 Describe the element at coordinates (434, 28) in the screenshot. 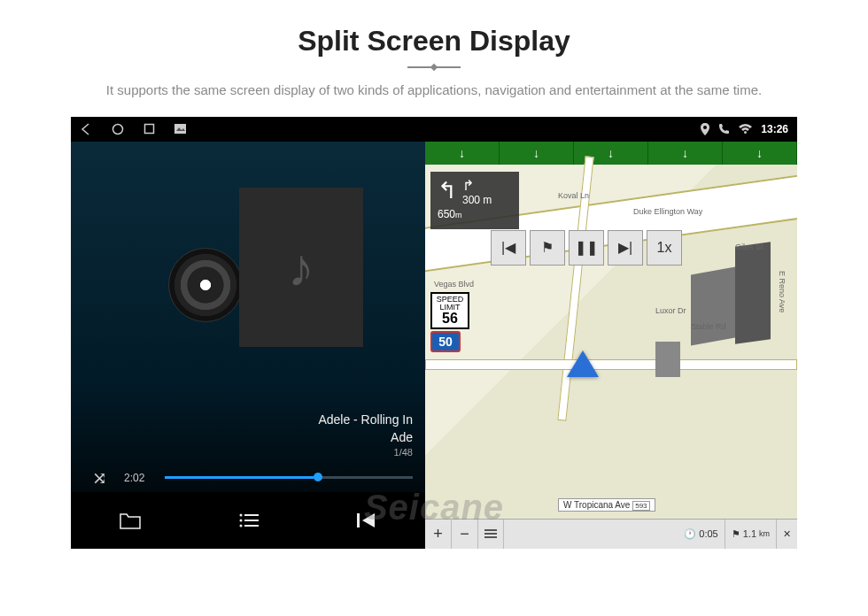

I see `page-title: Split Screen Display` at that location.